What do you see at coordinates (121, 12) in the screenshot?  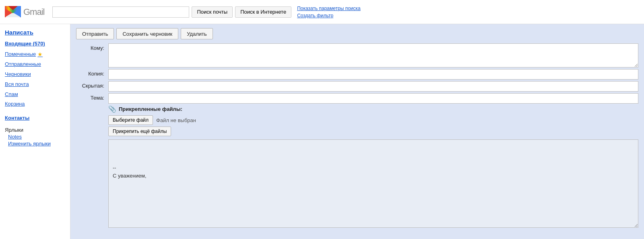 I see `search-input` at bounding box center [121, 12].